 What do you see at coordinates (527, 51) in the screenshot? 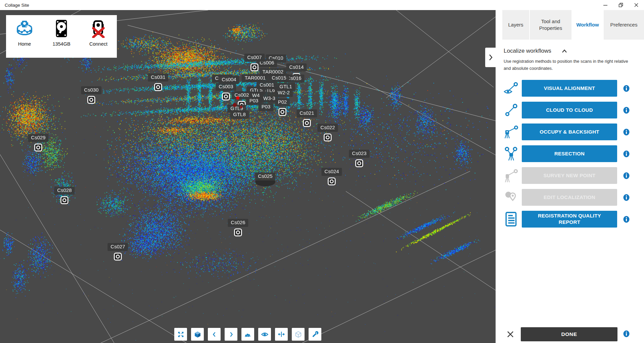
I see `section-title: Localize workflows` at bounding box center [527, 51].